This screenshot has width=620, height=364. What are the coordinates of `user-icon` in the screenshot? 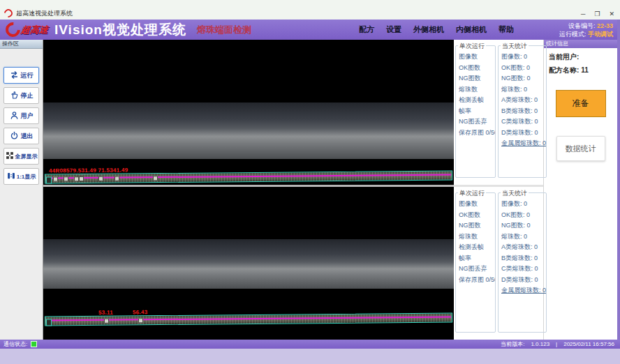 It's located at (14, 116).